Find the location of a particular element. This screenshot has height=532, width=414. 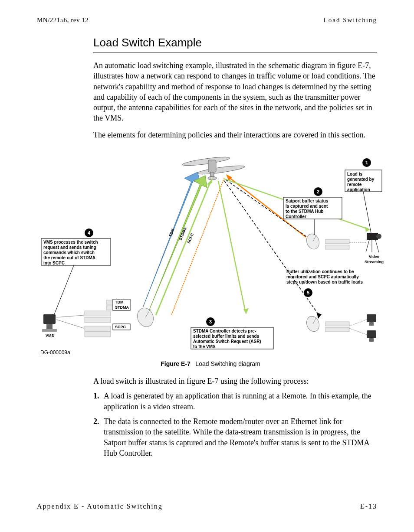

stdma-label: STDMA is located at coordinates (183, 234).